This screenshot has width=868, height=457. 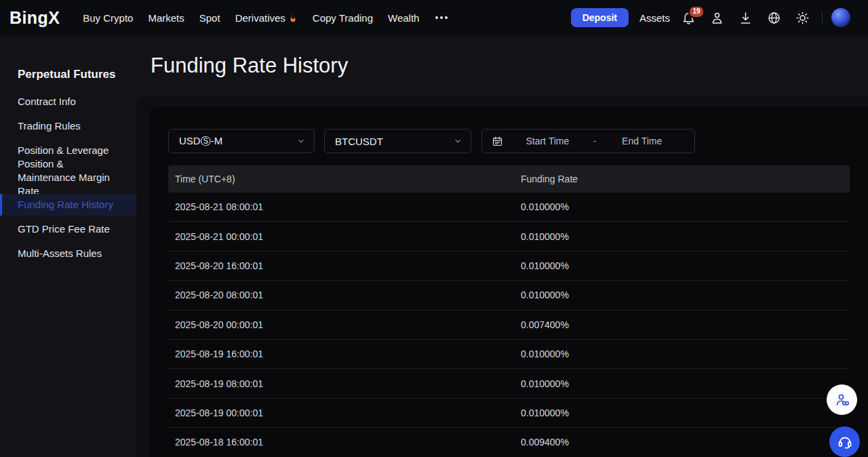 What do you see at coordinates (77, 178) in the screenshot?
I see `sidebar-list: Contract InfoTrading RulesPosition & Lev…` at bounding box center [77, 178].